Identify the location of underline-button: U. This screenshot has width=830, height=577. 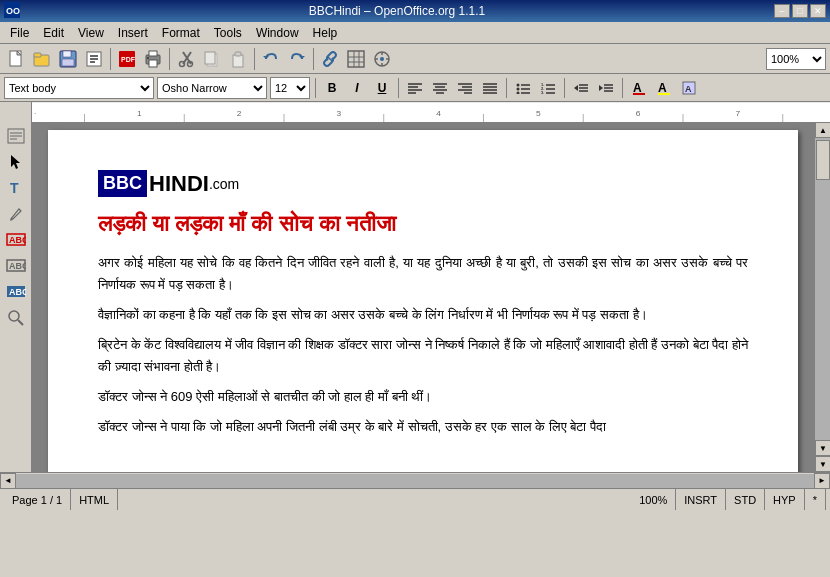
(382, 88).